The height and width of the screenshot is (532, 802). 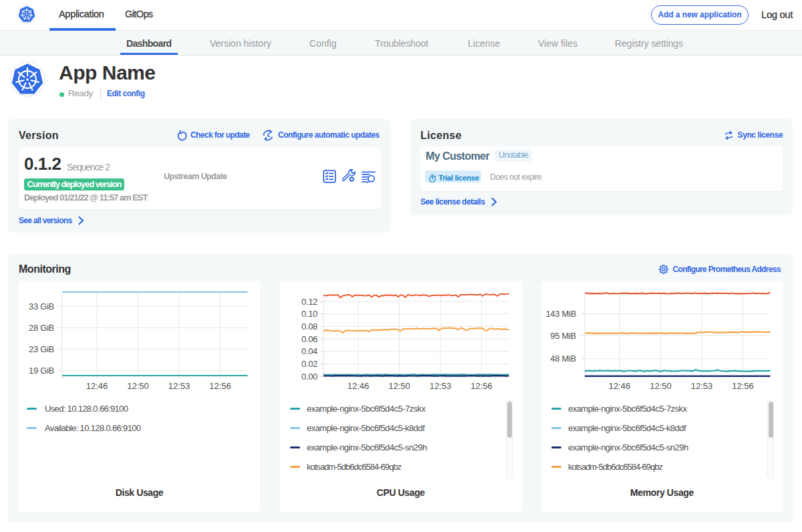 What do you see at coordinates (309, 314) in the screenshot?
I see `svg-text: 0.10` at bounding box center [309, 314].